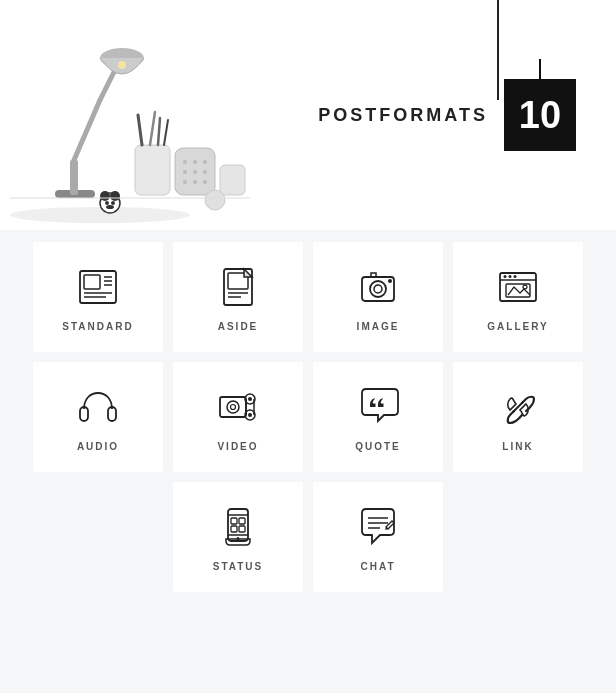 This screenshot has width=616, height=693. What do you see at coordinates (98, 326) in the screenshot?
I see `standard-label: STANDARD` at bounding box center [98, 326].